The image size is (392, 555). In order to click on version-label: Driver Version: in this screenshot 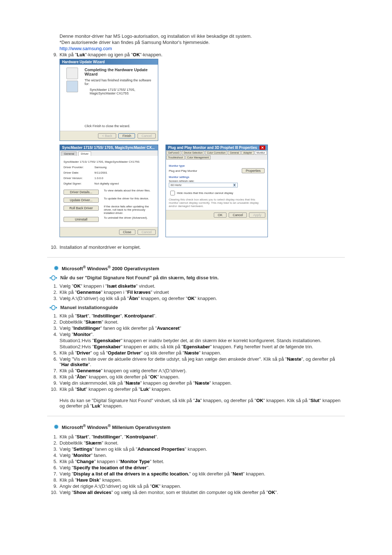, I will do `click(79, 178)`.